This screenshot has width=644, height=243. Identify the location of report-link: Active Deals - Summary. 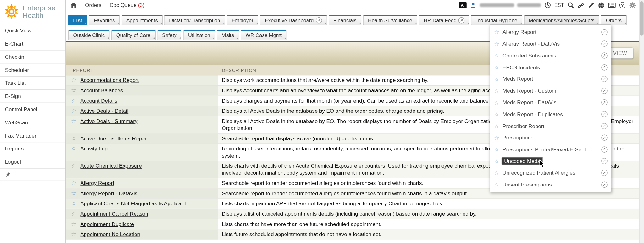
(109, 121).